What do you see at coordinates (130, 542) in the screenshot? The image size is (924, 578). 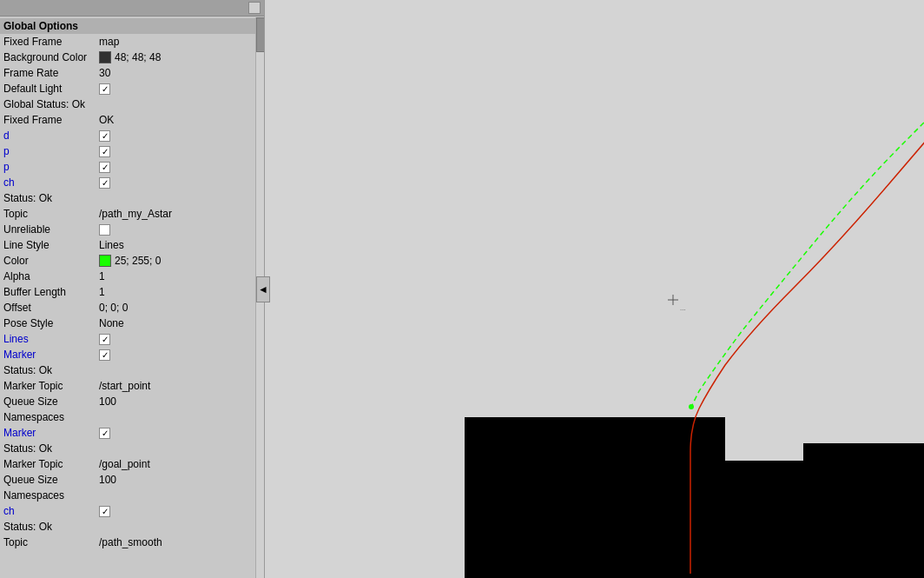 I see `prop-value-33: /path_smooth` at bounding box center [130, 542].